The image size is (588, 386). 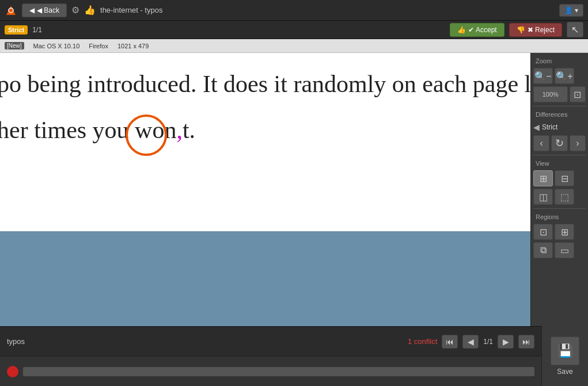 I want to click on zoom-out-button: 🔍−, so click(x=543, y=76).